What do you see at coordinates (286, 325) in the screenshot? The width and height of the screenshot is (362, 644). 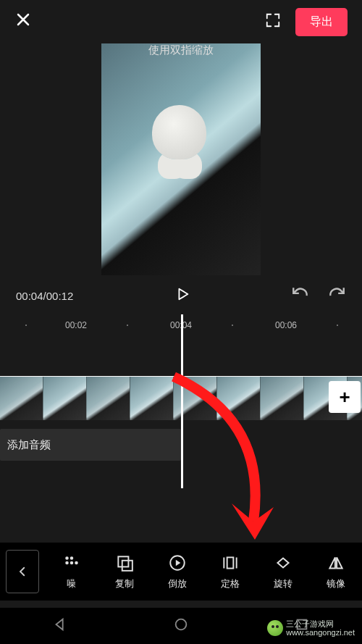 I see `time-mark: 00:06` at bounding box center [286, 325].